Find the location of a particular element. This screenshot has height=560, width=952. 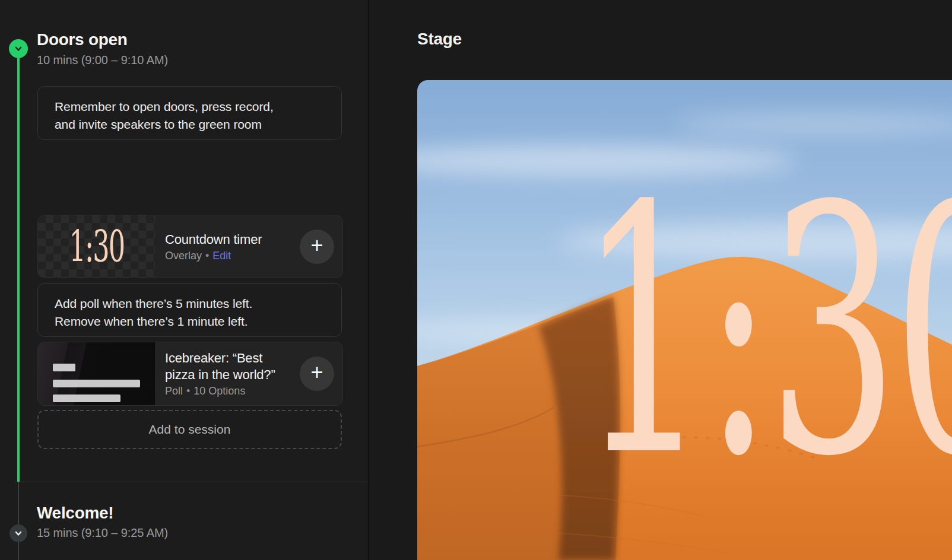

session-note: Add poll when there’s 5 minutes left. Re… is located at coordinates (190, 310).